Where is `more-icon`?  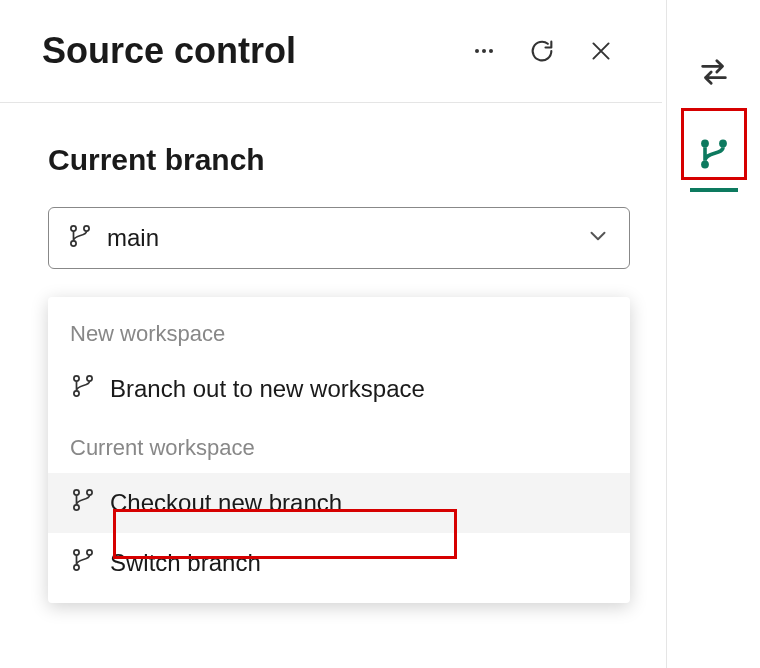
more-icon is located at coordinates (484, 51).